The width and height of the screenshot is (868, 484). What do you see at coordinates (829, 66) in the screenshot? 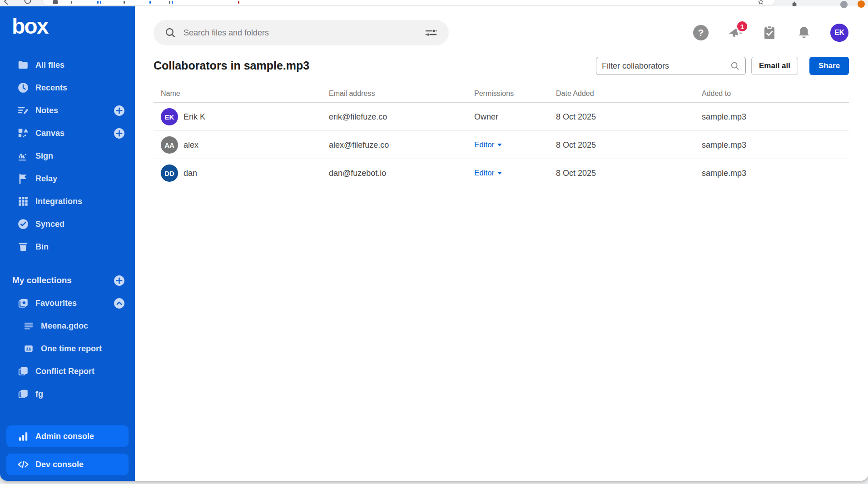
I see `share-button: Share` at bounding box center [829, 66].